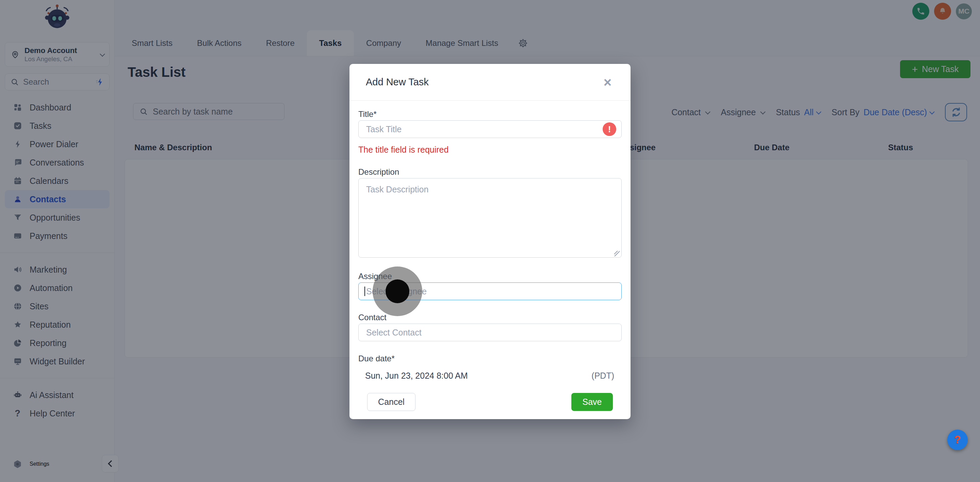 This screenshot has width=980, height=482. Describe the element at coordinates (490, 291) in the screenshot. I see `assignee-field` at that location.